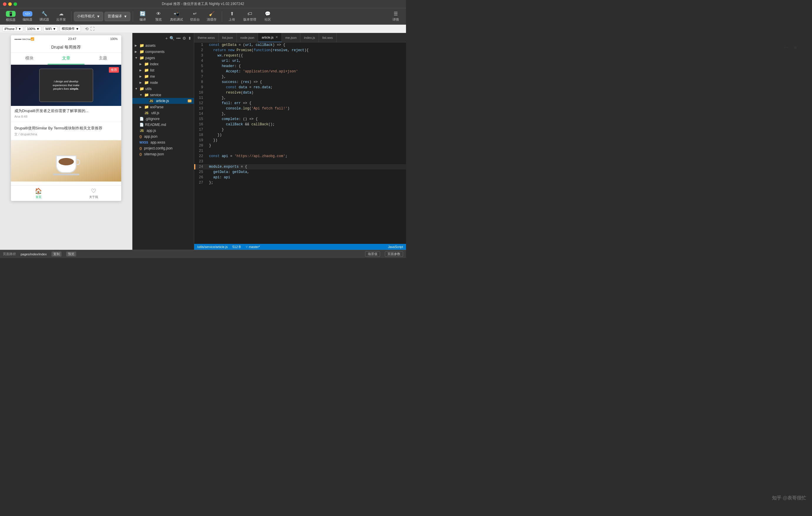 The width and height of the screenshot is (812, 516). I want to click on hero-image-coffee, so click(66, 161).